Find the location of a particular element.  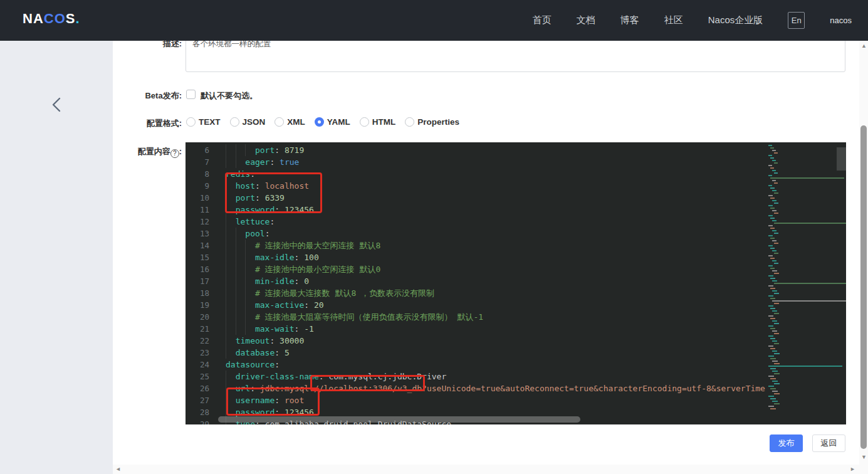

back-button: 返回 is located at coordinates (829, 443).